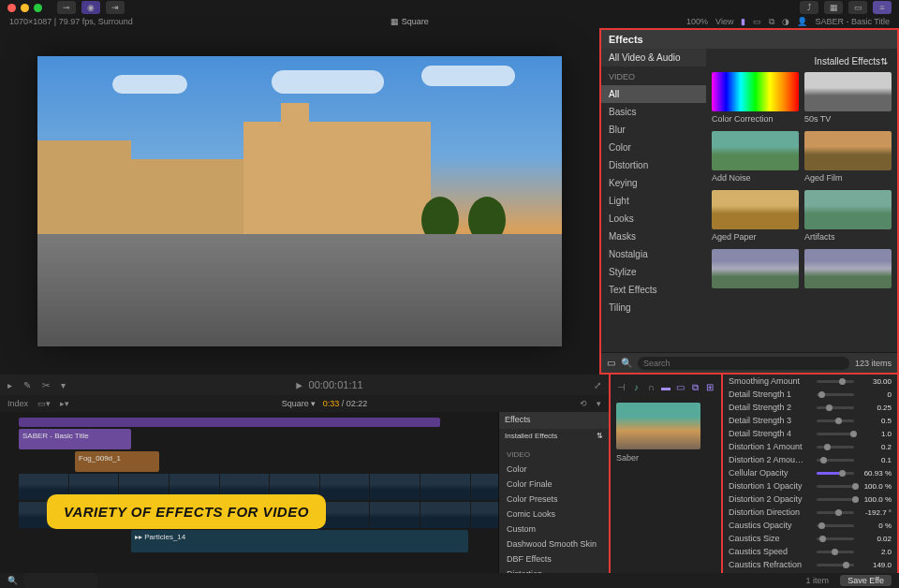 This screenshot has width=899, height=588. What do you see at coordinates (654, 184) in the screenshot?
I see `effects-cat-keying: Keying` at bounding box center [654, 184].